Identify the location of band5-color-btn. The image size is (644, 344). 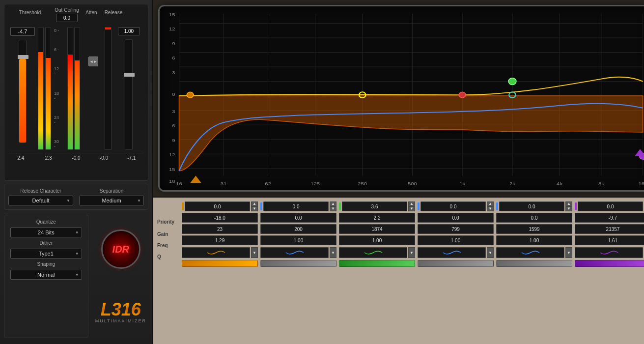
(534, 263).